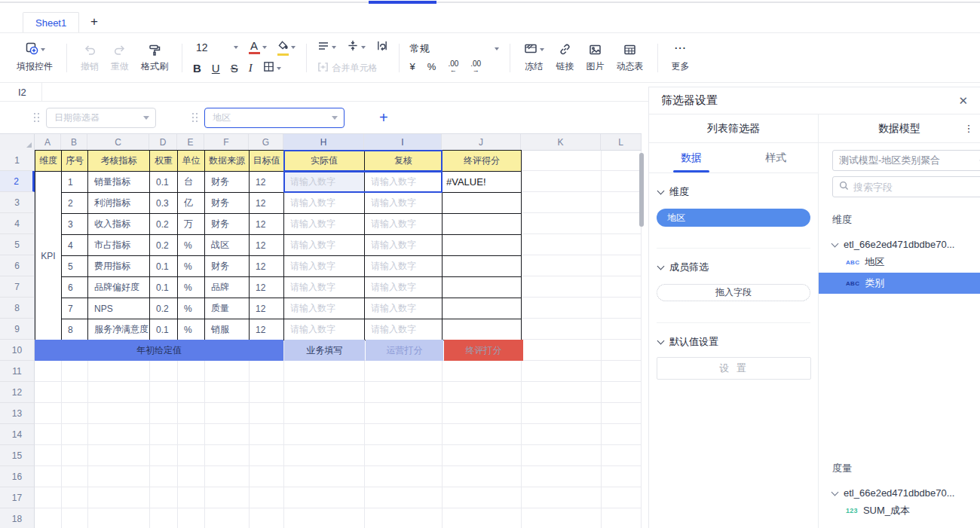  I want to click on dimension-group-node: etl_66e2ed471dbdbe70..., so click(906, 244).